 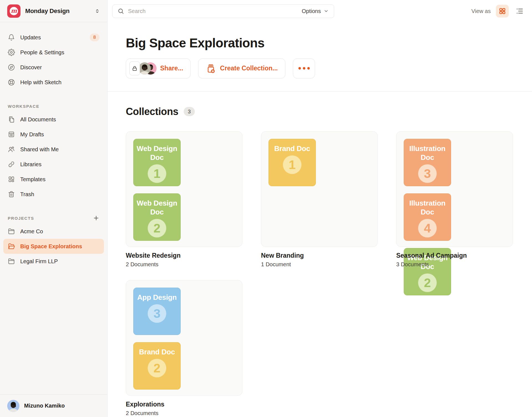 I want to click on sidebar-item-updates: Updates8, so click(x=54, y=37).